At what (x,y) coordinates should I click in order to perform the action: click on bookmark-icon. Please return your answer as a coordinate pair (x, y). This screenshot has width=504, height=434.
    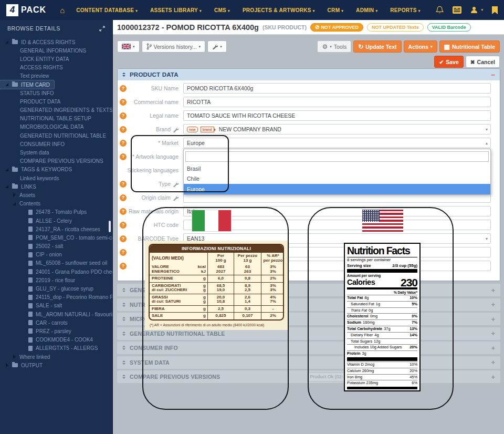
    Looking at the image, I should click on (495, 11).